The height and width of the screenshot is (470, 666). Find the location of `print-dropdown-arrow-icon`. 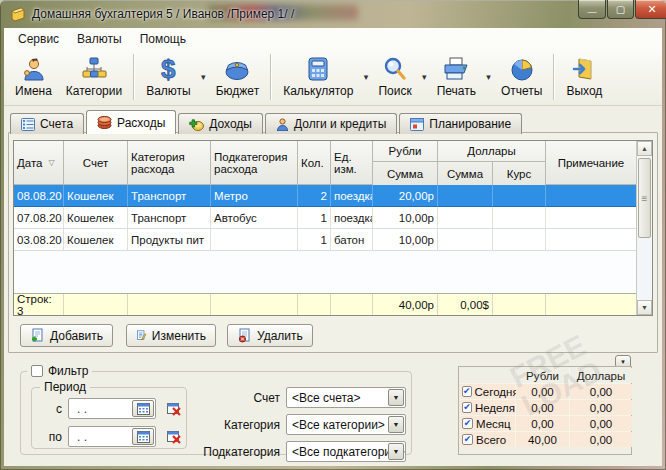

print-dropdown-arrow-icon is located at coordinates (488, 77).